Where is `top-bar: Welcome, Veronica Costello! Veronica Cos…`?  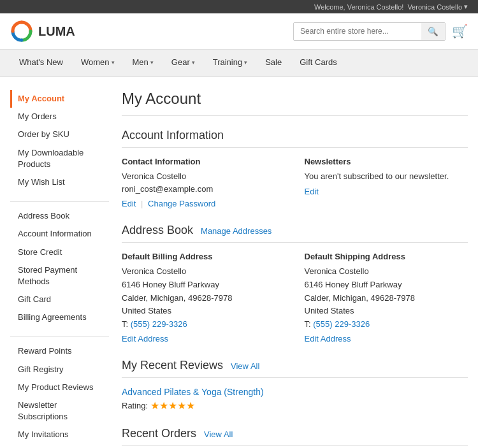
top-bar: Welcome, Veronica Costello! Veronica Cos… is located at coordinates (239, 6).